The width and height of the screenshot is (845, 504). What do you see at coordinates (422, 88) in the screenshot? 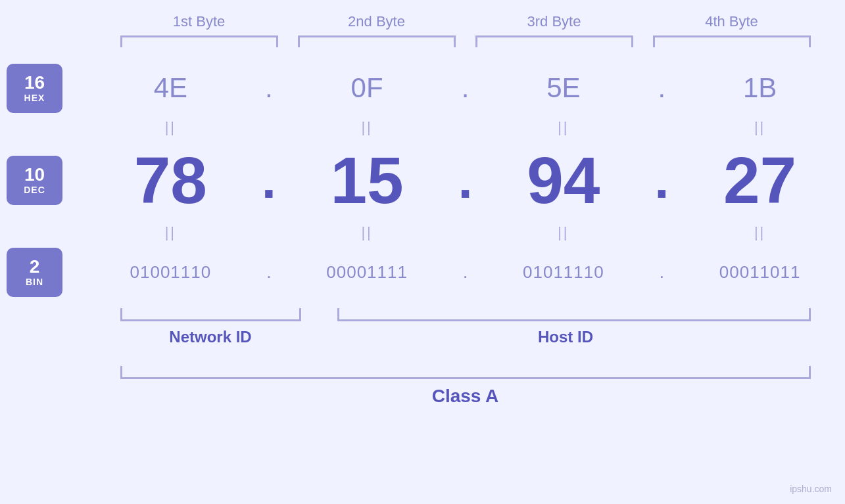
I see `hex-row-wrapper: 16 HEX 4E . 0F . 5E . 1B` at bounding box center [422, 88].